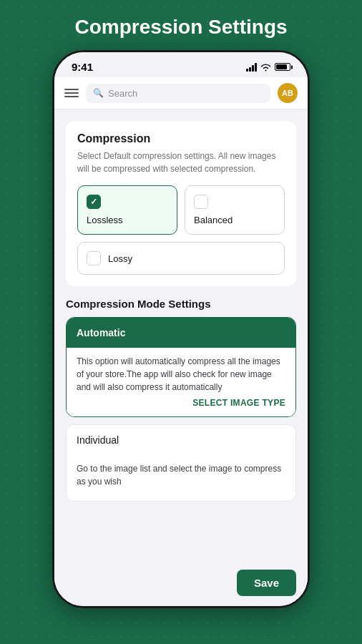 The image size is (362, 644). What do you see at coordinates (94, 258) in the screenshot?
I see `lossy-checkbox` at bounding box center [94, 258].